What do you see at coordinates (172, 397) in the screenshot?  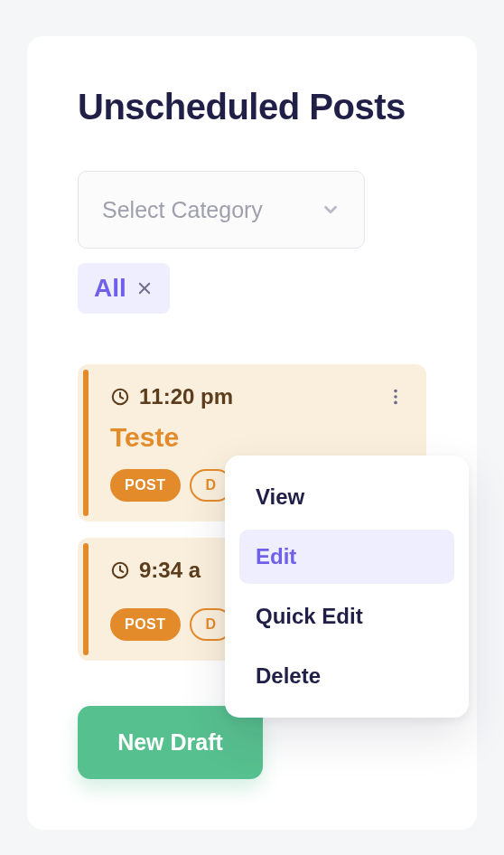 I see `post-time: 11:20 pm` at bounding box center [172, 397].